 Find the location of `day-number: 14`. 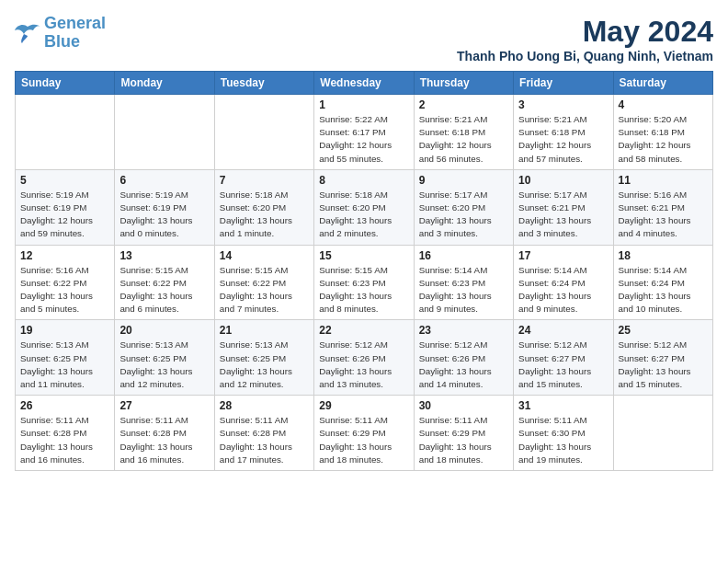

day-number: 14 is located at coordinates (265, 256).